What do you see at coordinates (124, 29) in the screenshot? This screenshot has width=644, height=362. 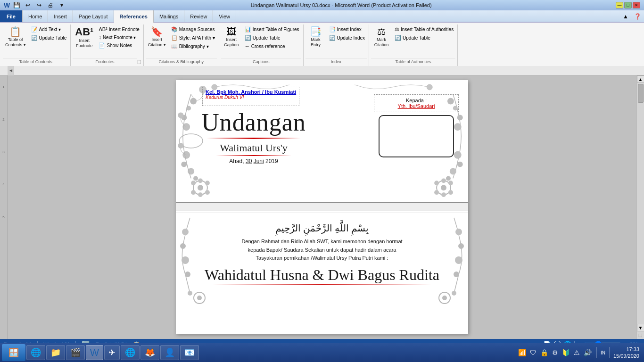 I see `endnote-label: Insert Endnote` at bounding box center [124, 29].